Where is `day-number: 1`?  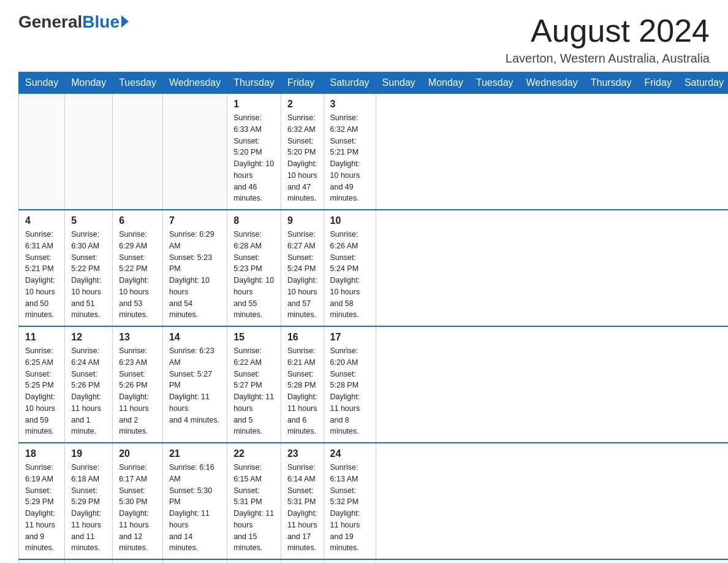
day-number: 1 is located at coordinates (254, 104).